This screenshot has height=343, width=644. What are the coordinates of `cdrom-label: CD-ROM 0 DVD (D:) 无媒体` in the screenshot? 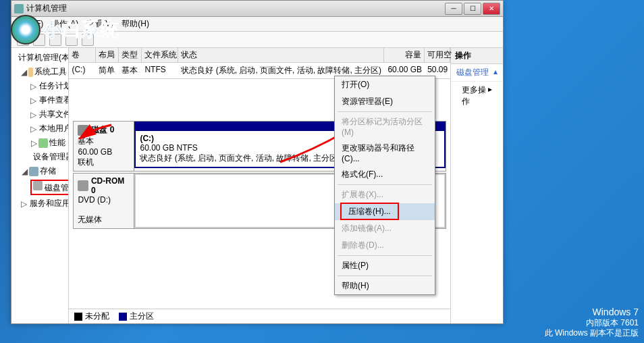 It's located at (104, 201).